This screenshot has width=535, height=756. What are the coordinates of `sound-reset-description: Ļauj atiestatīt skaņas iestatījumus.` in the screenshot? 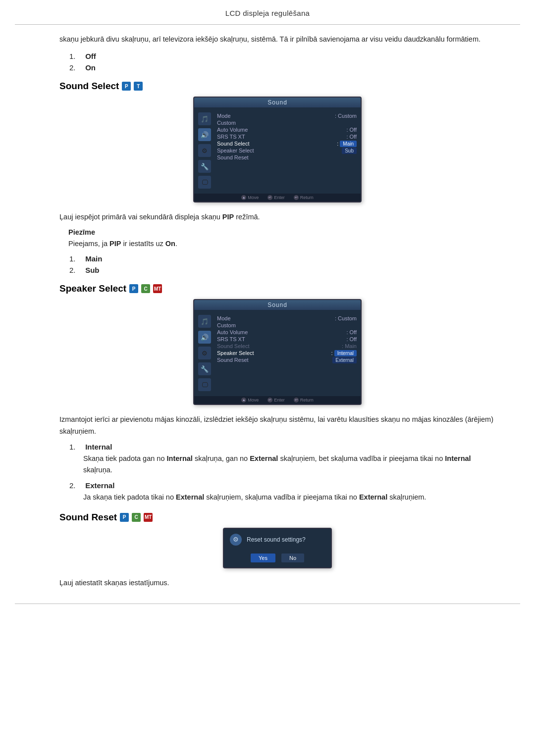 It's located at (277, 583).